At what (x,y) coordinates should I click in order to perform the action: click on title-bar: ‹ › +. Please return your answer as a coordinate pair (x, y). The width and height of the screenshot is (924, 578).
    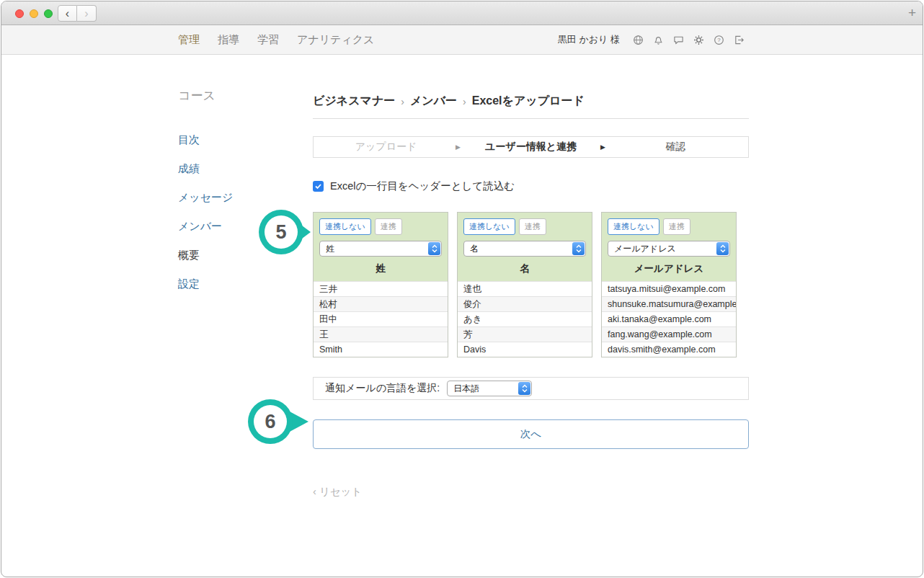
    Looking at the image, I should click on (462, 13).